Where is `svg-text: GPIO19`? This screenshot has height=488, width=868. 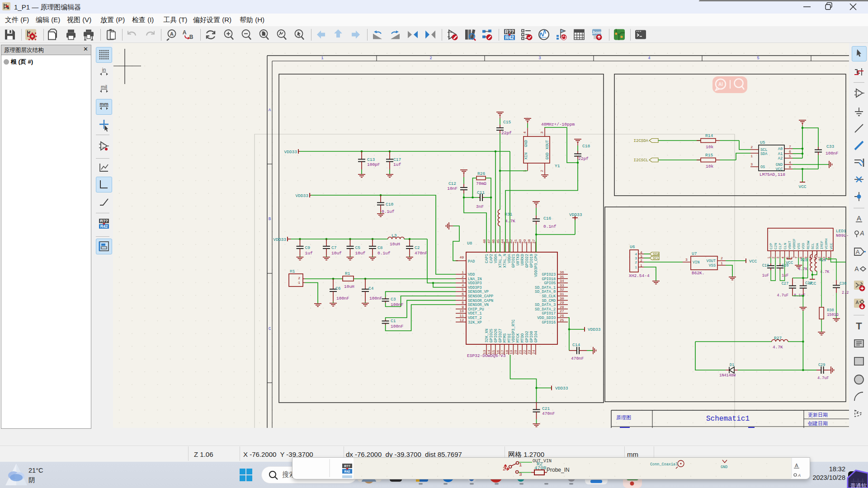
svg-text: GPIO19 is located at coordinates (532, 261).